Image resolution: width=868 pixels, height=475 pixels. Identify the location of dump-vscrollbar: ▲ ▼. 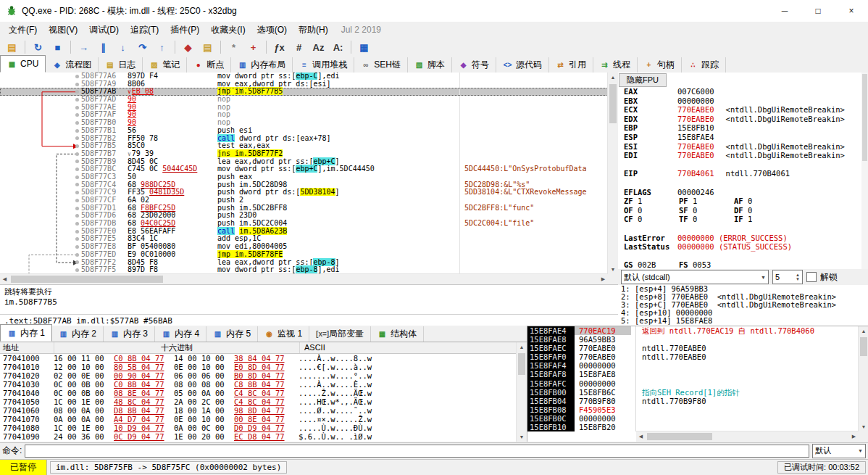
(522, 392).